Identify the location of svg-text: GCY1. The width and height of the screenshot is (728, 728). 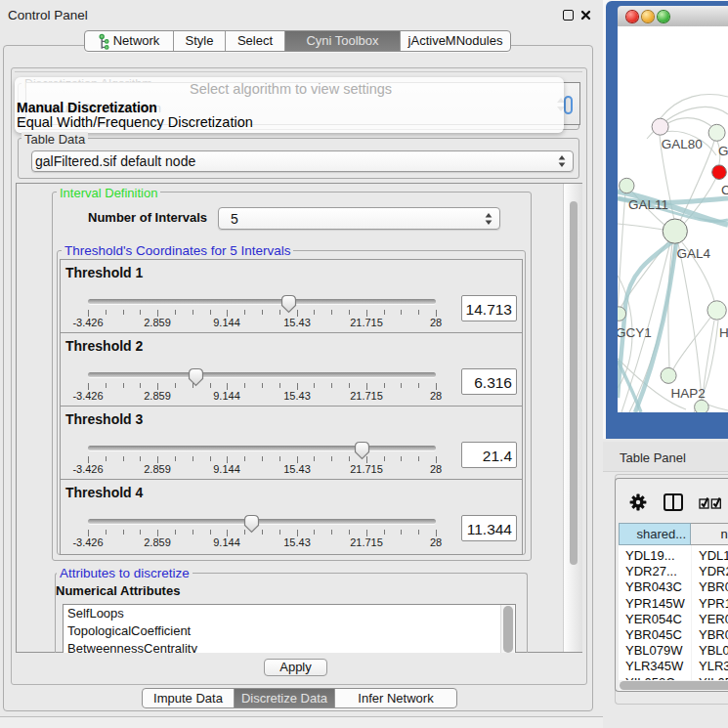
(635, 332).